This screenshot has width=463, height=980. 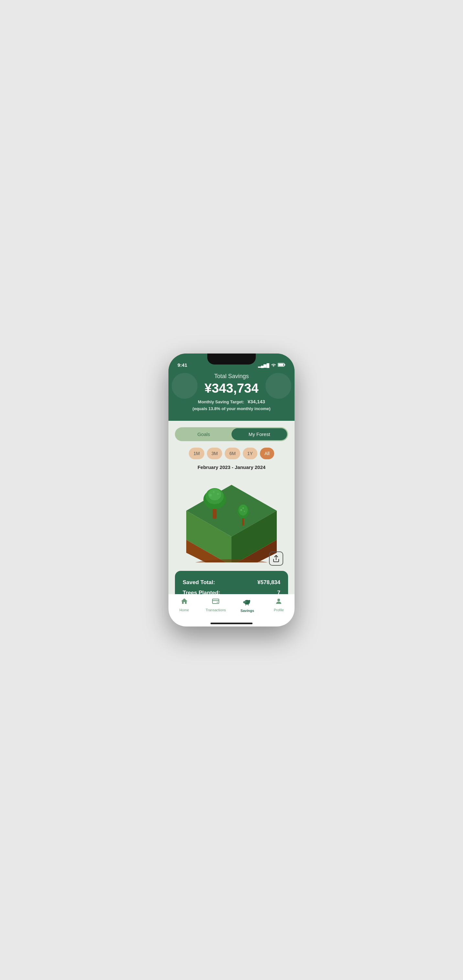 What do you see at coordinates (231, 388) in the screenshot?
I see `header-amount: ¥343,734` at bounding box center [231, 388].